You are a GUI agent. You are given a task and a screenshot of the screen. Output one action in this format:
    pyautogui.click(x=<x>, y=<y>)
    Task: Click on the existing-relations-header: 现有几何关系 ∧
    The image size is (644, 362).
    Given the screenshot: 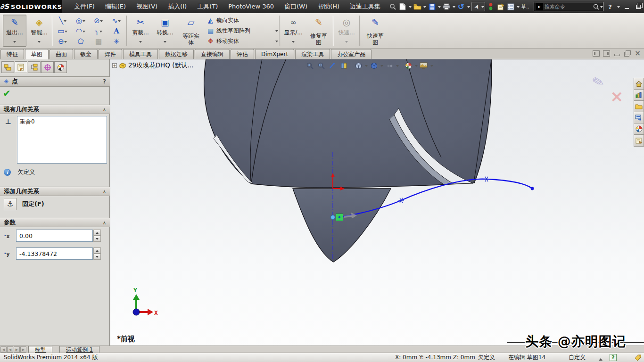 What is the action you would take?
    pyautogui.click(x=55, y=109)
    